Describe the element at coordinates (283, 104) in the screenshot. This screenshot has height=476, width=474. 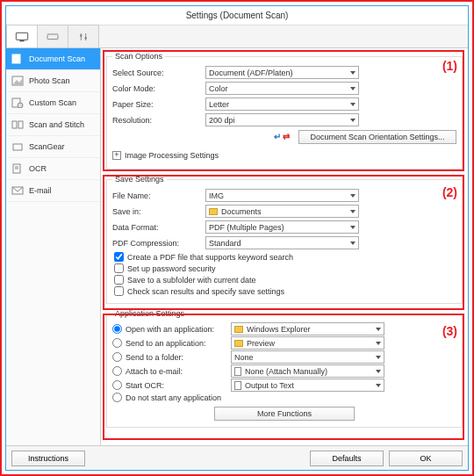
I see `paper-size-dropdown: Letter` at that location.